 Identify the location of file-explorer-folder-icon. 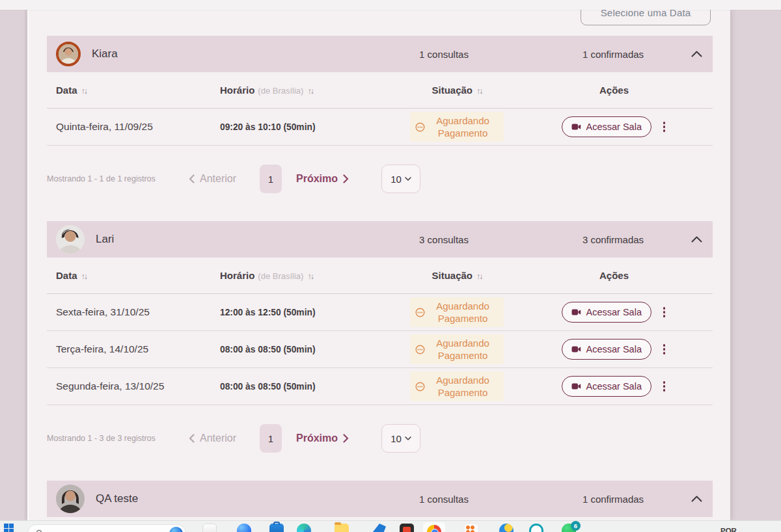
(342, 528).